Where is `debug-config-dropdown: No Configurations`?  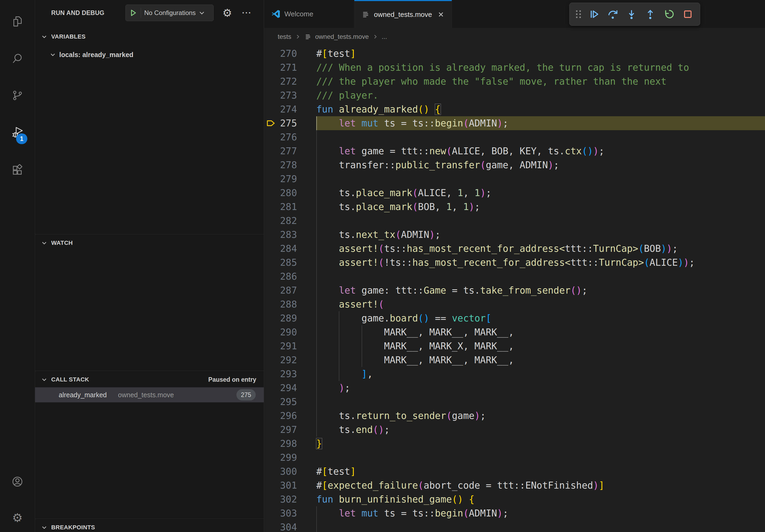 debug-config-dropdown: No Configurations is located at coordinates (169, 13).